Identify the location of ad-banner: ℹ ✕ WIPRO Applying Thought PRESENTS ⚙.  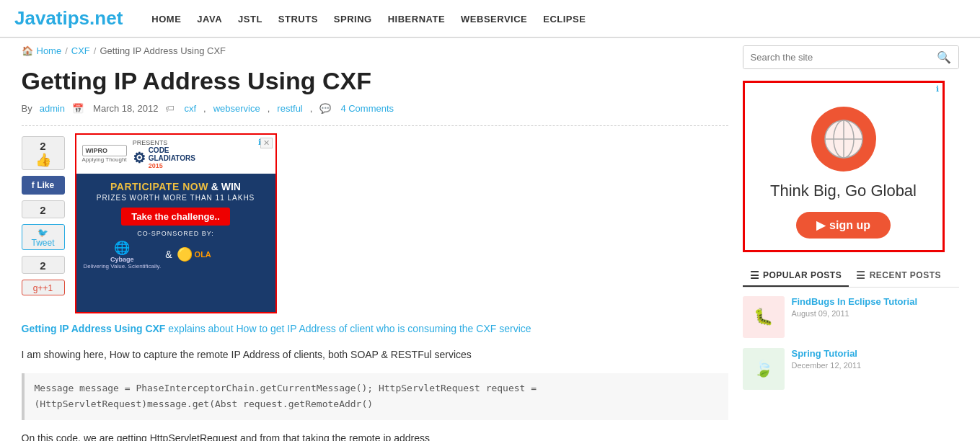
(176, 223).